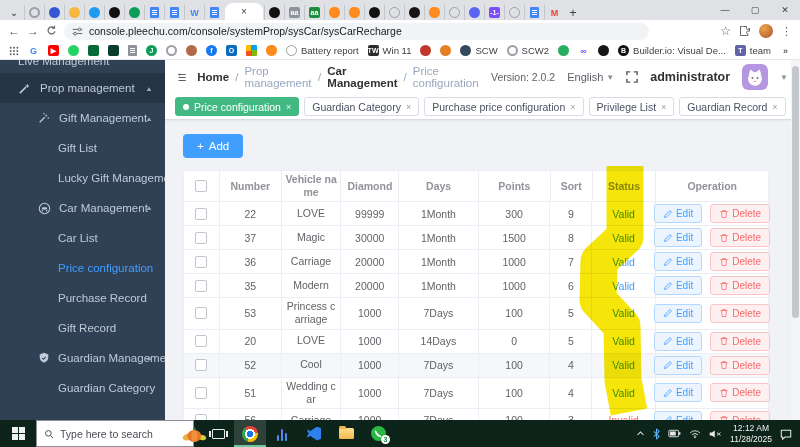 The width and height of the screenshot is (800, 447). Describe the element at coordinates (94, 12) in the screenshot. I see `tab-favicon-twitter` at that location.